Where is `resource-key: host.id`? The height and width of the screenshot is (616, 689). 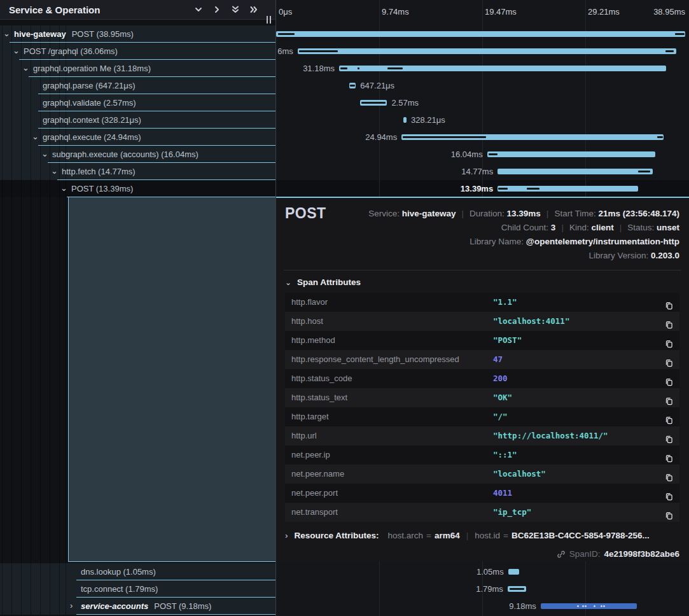 resource-key: host.id is located at coordinates (487, 536).